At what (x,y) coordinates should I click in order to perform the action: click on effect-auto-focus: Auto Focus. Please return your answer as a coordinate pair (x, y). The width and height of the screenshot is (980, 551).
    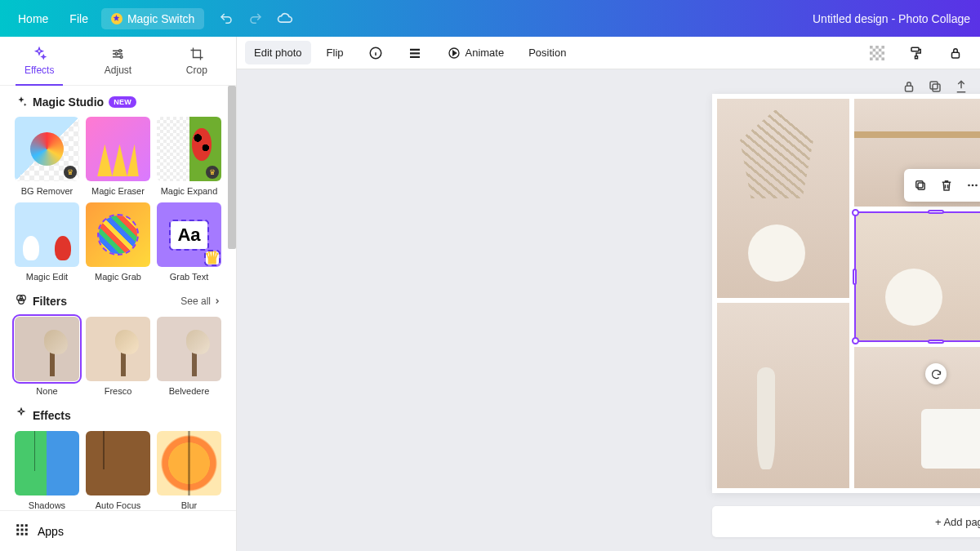
    Looking at the image, I should click on (118, 470).